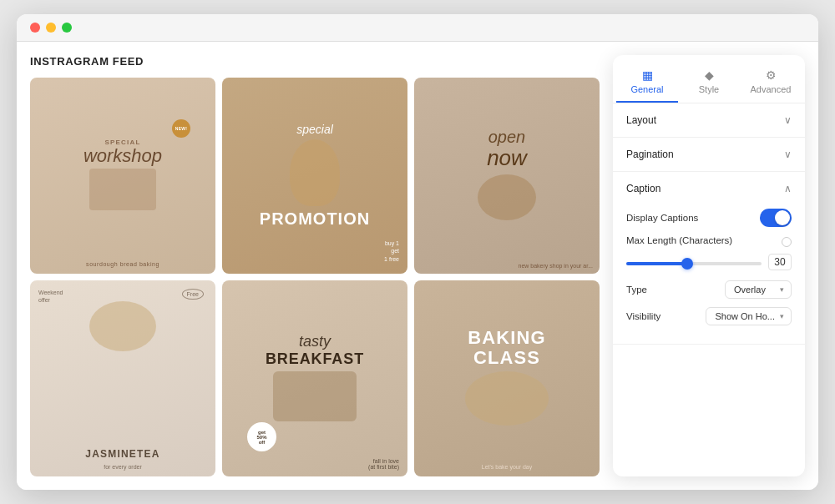  I want to click on layout-row: Layout ∨, so click(709, 120).